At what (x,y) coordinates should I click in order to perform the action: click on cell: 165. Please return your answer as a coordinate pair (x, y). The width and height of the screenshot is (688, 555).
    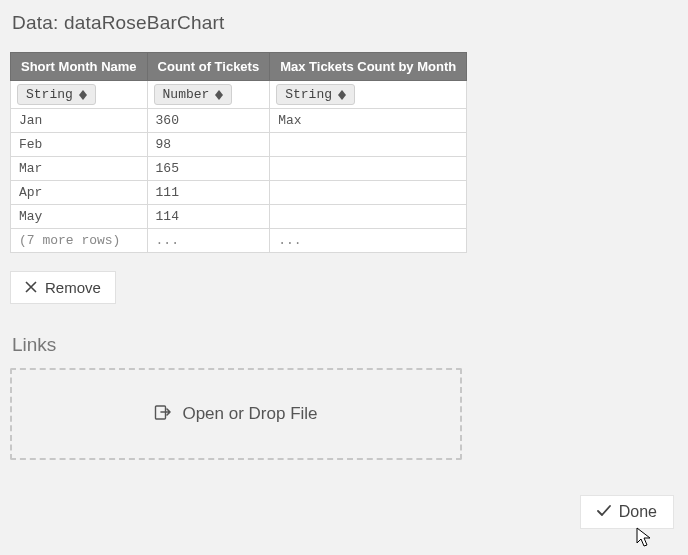
    Looking at the image, I should click on (208, 169).